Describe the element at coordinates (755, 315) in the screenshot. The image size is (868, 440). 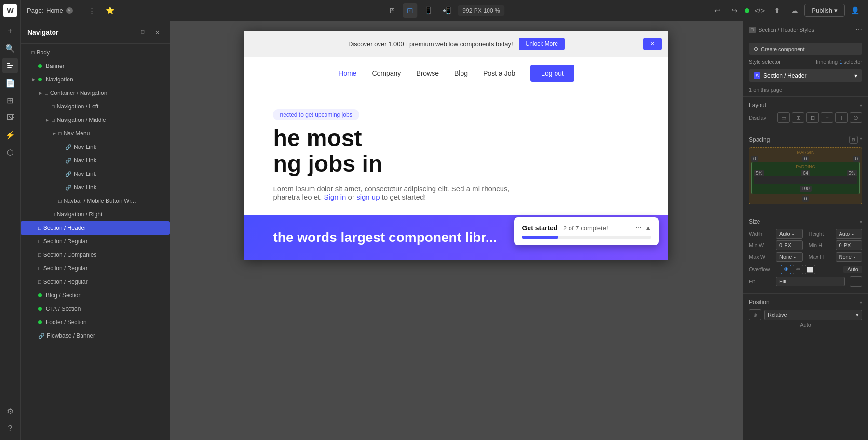
I see `position-icon: ⊕` at that location.